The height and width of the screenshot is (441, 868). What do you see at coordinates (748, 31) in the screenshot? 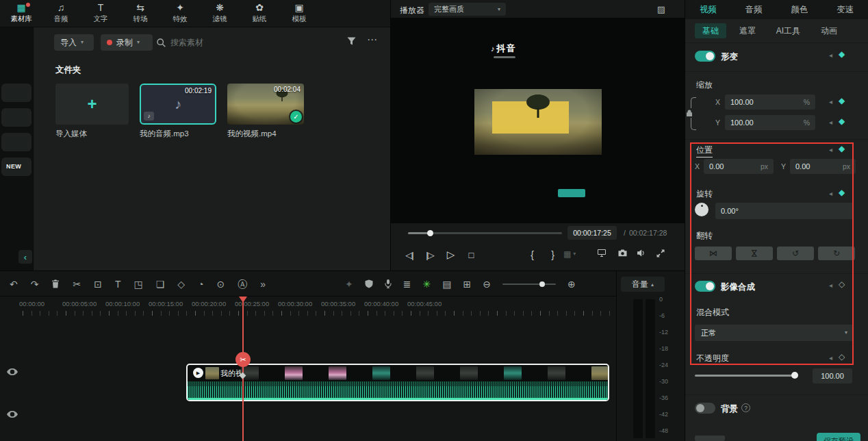
I see `subtab-mask: 遮罩` at bounding box center [748, 31].